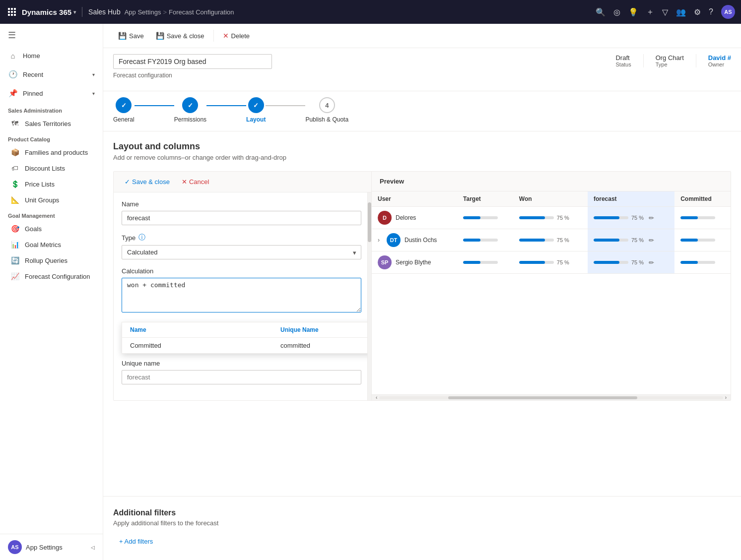  Describe the element at coordinates (136, 542) in the screenshot. I see `add-filter-button: + Add filters` at that location.